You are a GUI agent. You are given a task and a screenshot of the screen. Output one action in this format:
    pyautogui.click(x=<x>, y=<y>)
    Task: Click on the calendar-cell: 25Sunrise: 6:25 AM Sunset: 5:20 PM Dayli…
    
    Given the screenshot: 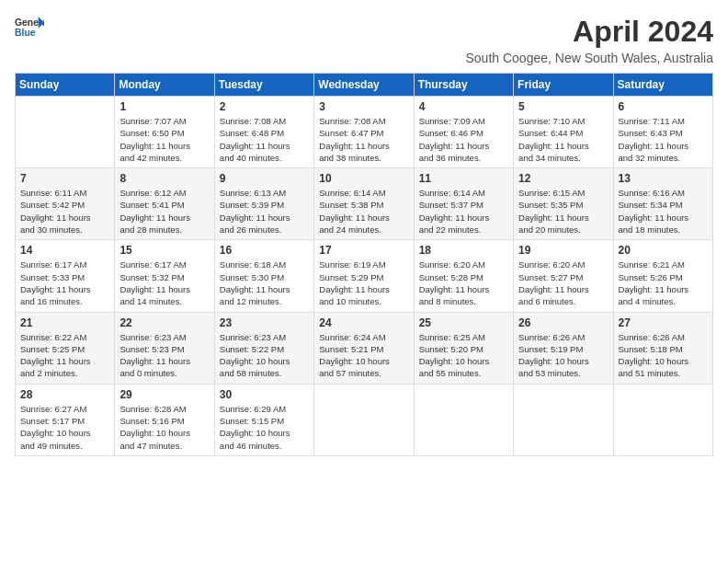 What is the action you would take?
    pyautogui.click(x=463, y=348)
    